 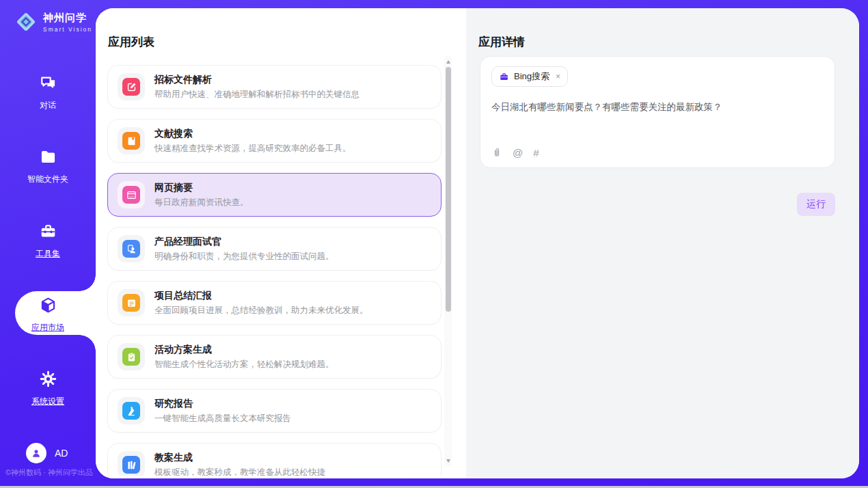 I want to click on gear-icon, so click(x=48, y=380).